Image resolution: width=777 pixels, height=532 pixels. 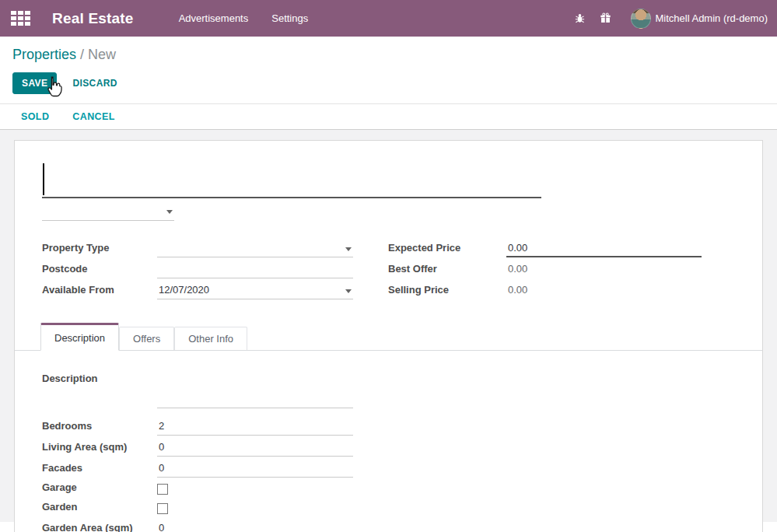 What do you see at coordinates (255, 469) in the screenshot?
I see `facades-input: 0` at bounding box center [255, 469].